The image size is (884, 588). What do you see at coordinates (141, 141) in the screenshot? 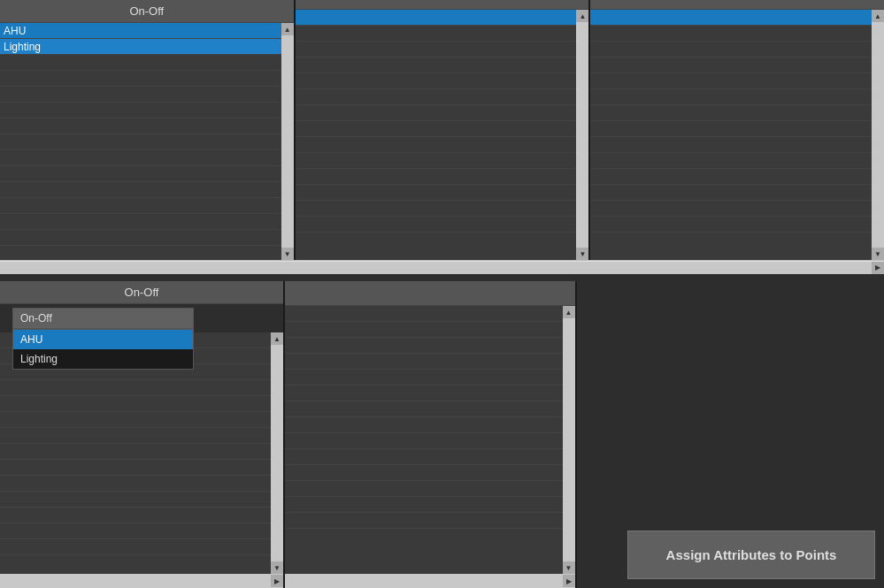
I see `top-col1-list: AHU Lighting` at bounding box center [141, 141].